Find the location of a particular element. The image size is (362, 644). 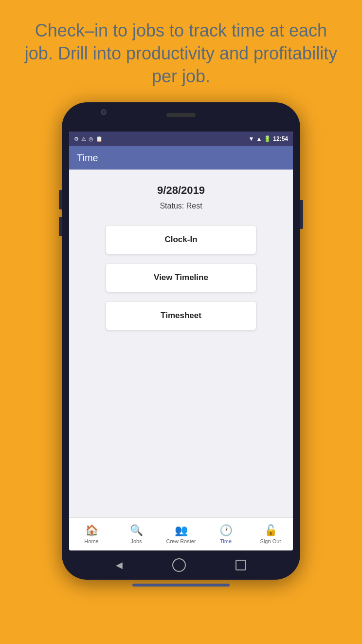

time-icon: 🕐 is located at coordinates (226, 530).